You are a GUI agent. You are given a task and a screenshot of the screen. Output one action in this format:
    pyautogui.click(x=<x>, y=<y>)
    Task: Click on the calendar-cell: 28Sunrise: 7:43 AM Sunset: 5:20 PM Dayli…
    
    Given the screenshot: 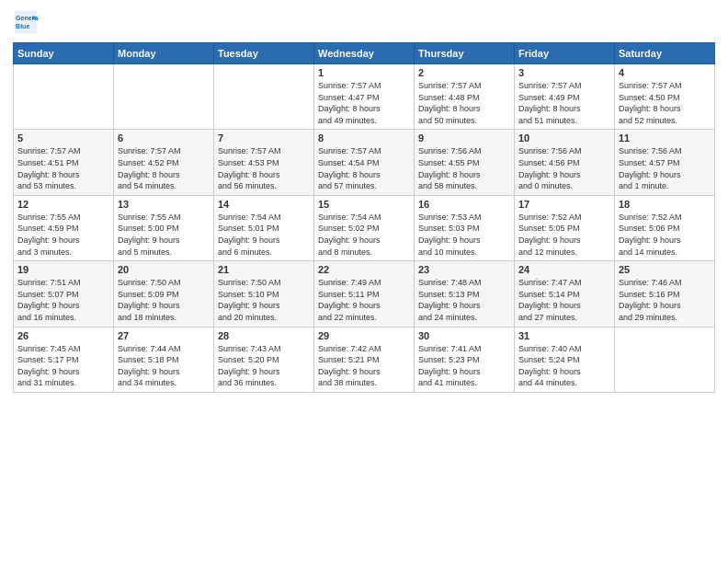 What is the action you would take?
    pyautogui.click(x=265, y=359)
    